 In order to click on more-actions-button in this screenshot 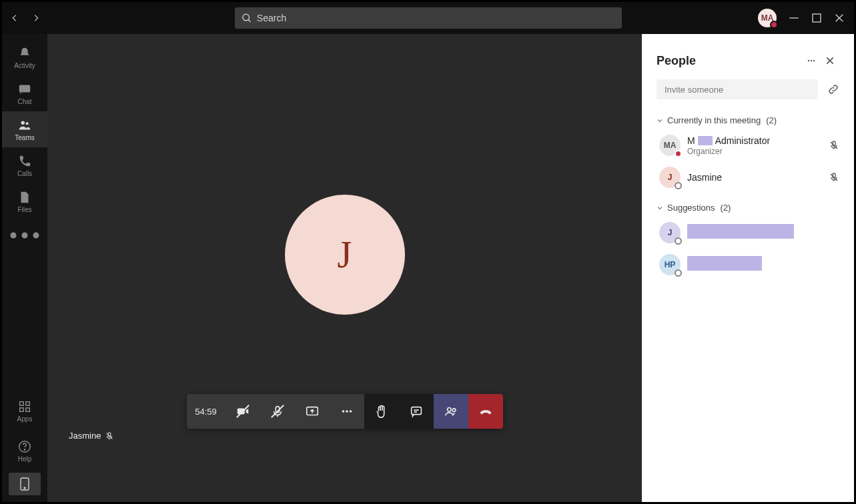, I will do `click(347, 411)`.